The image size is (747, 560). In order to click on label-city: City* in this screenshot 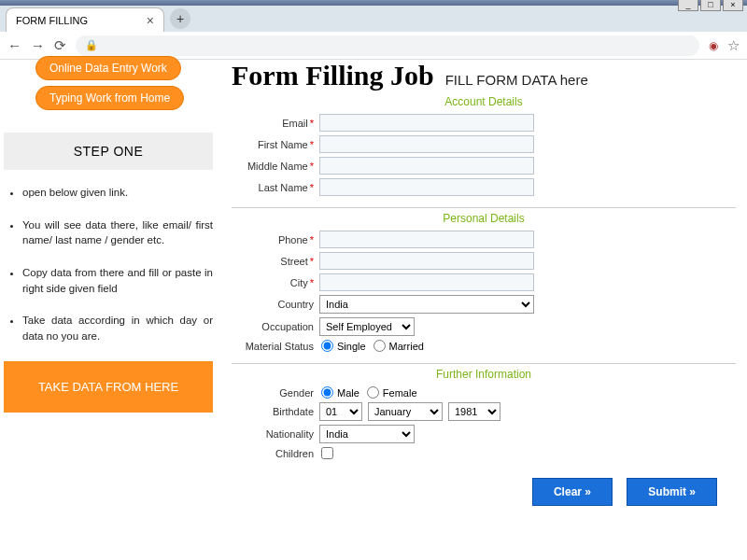, I will do `click(275, 283)`.